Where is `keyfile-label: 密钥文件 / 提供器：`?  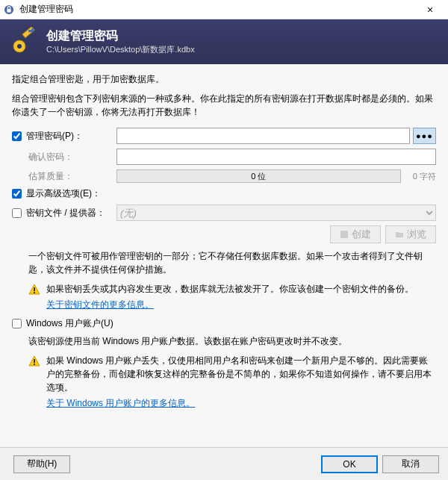
keyfile-label: 密钥文件 / 提供器： is located at coordinates (66, 213).